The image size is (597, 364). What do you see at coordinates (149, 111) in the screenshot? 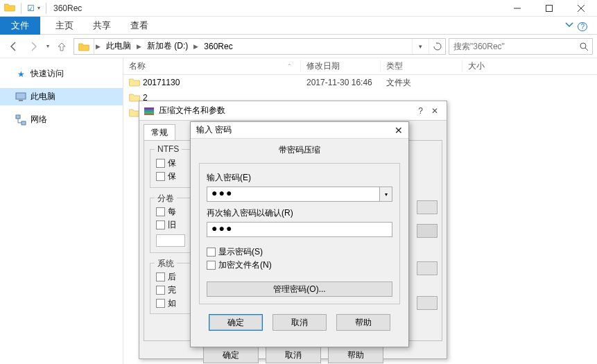
I see `winrar-icon` at bounding box center [149, 111].